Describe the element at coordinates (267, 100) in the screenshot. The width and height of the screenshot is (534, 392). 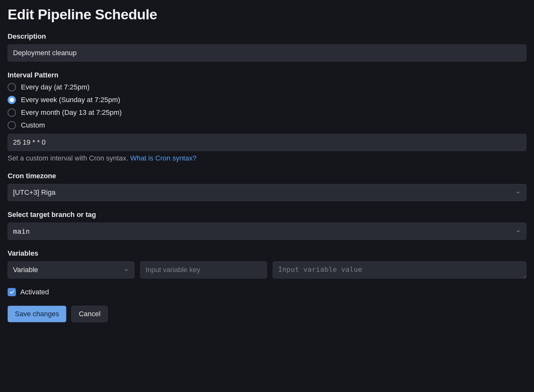
I see `interval-option-weekly: Every week (Sunday at 7:25pm)` at that location.